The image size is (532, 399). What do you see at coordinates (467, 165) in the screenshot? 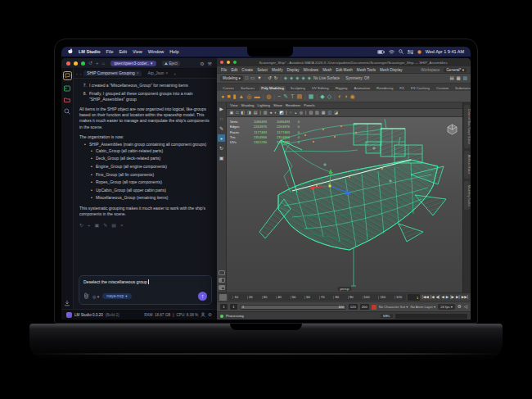
I see `panel-tab-vertical: Attribute Editor` at bounding box center [467, 165].